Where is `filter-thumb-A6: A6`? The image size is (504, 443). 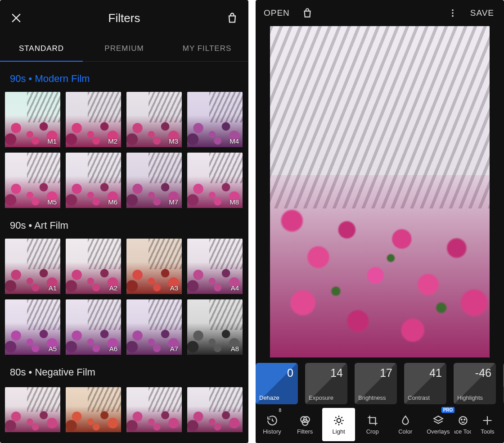
filter-thumb-A6: A6 is located at coordinates (94, 327).